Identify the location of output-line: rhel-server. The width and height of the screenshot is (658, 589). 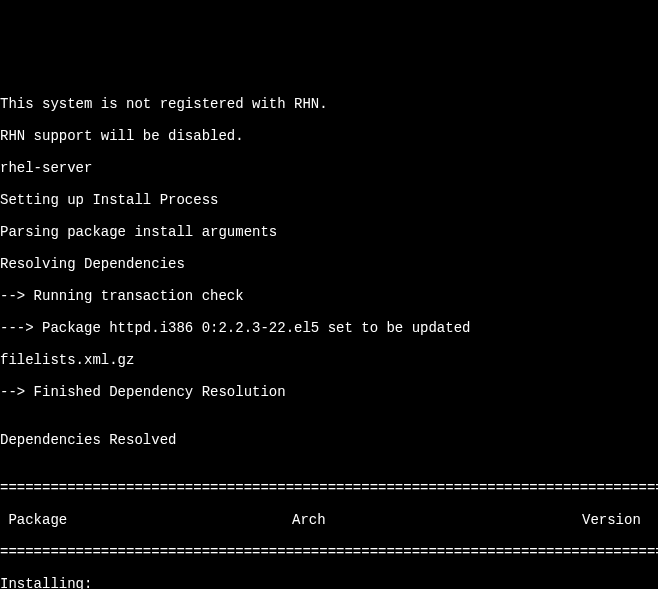
(329, 168).